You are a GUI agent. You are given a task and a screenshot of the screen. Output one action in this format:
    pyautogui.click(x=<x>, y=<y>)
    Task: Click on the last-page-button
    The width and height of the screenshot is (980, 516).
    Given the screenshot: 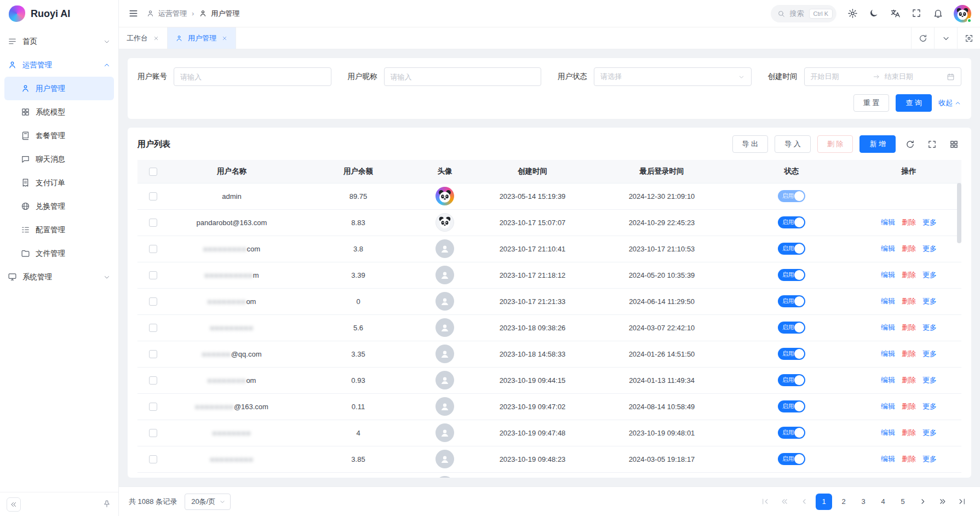 What is the action you would take?
    pyautogui.click(x=962, y=502)
    